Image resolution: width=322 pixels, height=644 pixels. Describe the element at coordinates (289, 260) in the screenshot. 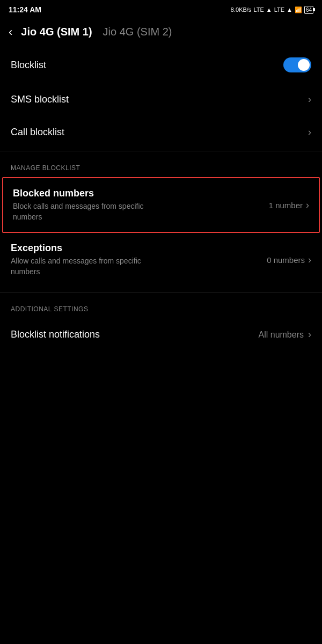

I see `exceptions-count-area: 0 numbers ›` at that location.